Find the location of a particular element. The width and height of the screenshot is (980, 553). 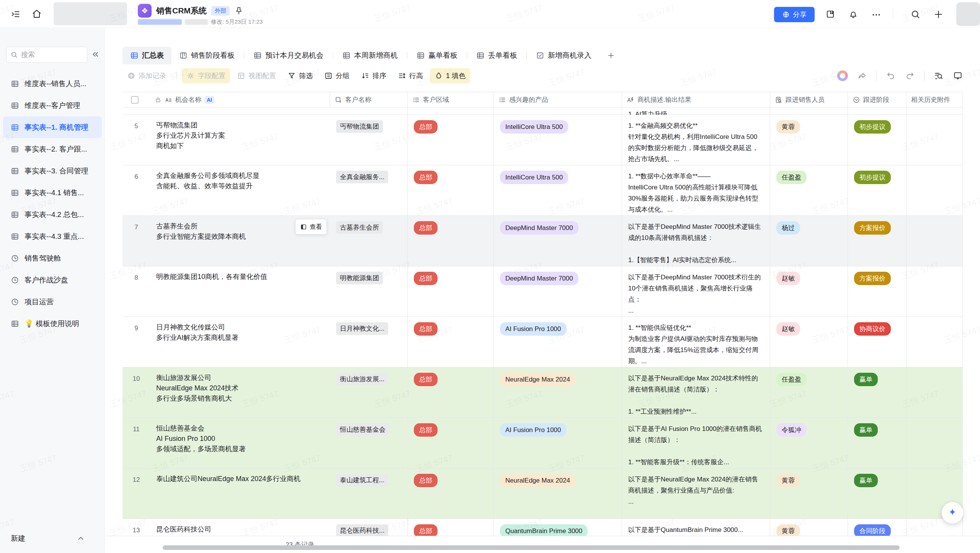

row-number-cell: 9 is located at coordinates (136, 342).